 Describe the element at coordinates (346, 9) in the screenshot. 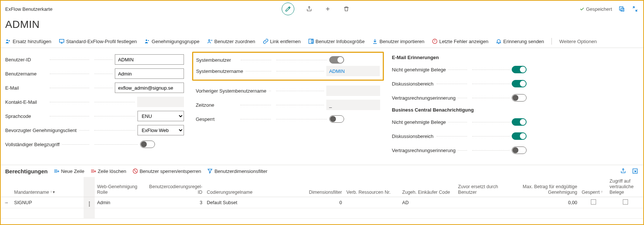

I see `delete-icon` at that location.